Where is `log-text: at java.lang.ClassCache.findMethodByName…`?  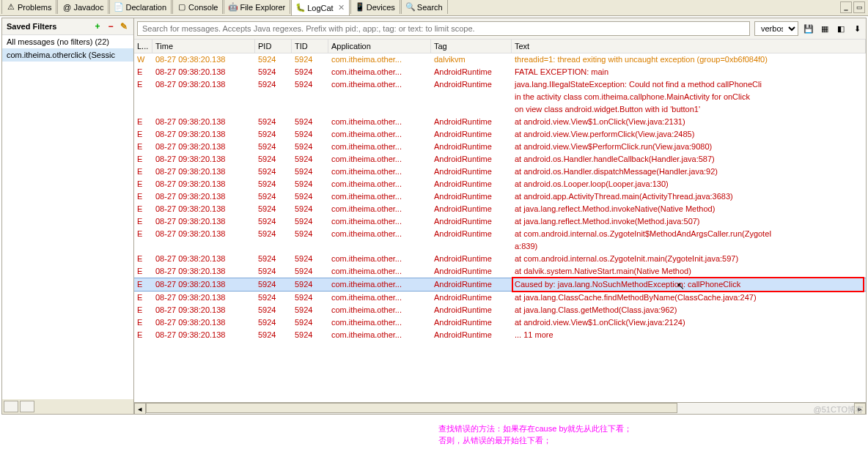
log-text: at java.lang.ClassCache.findMethodByName… is located at coordinates (689, 297).